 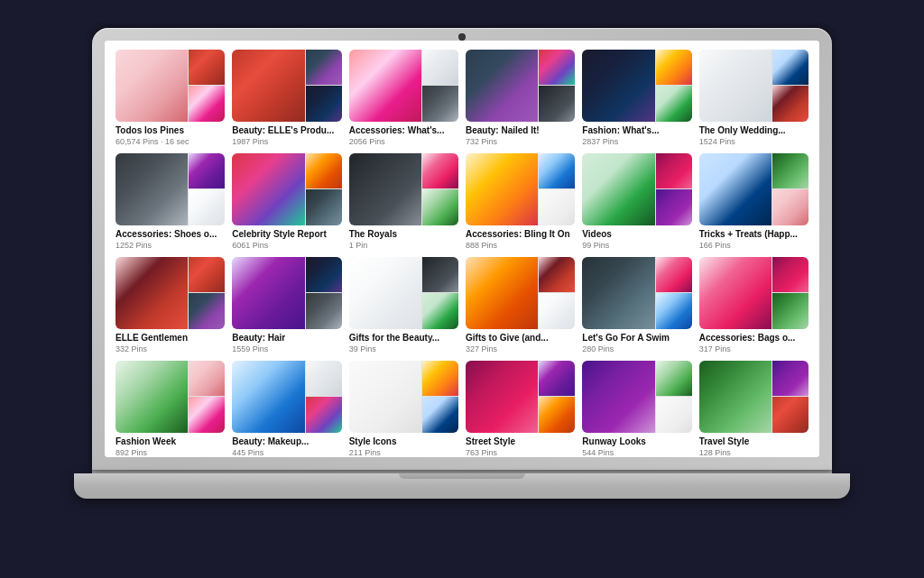 I want to click on board-count: 2056 Pins, so click(x=404, y=142).